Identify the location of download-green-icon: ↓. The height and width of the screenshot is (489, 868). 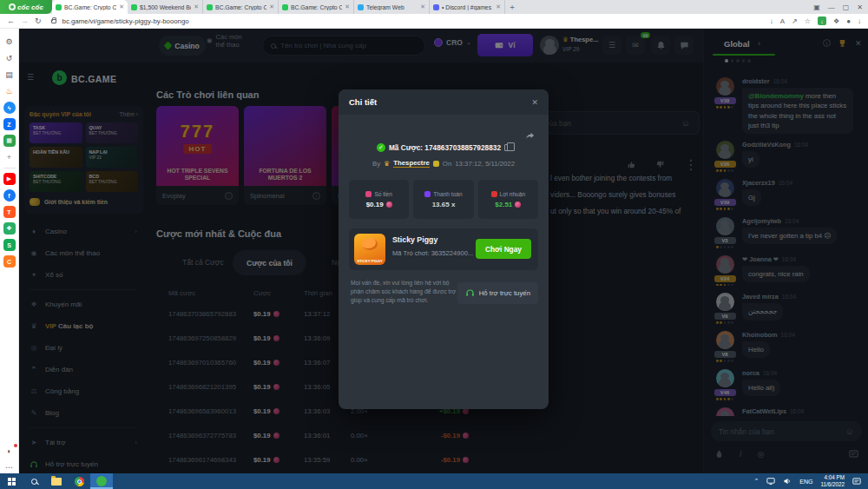
(822, 21).